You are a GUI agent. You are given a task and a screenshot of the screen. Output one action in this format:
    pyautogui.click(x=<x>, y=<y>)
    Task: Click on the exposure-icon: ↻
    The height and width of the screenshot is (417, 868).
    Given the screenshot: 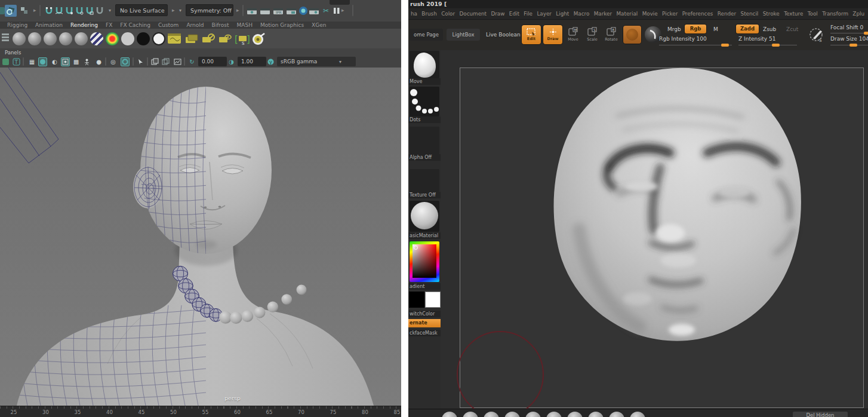 What is the action you would take?
    pyautogui.click(x=192, y=62)
    